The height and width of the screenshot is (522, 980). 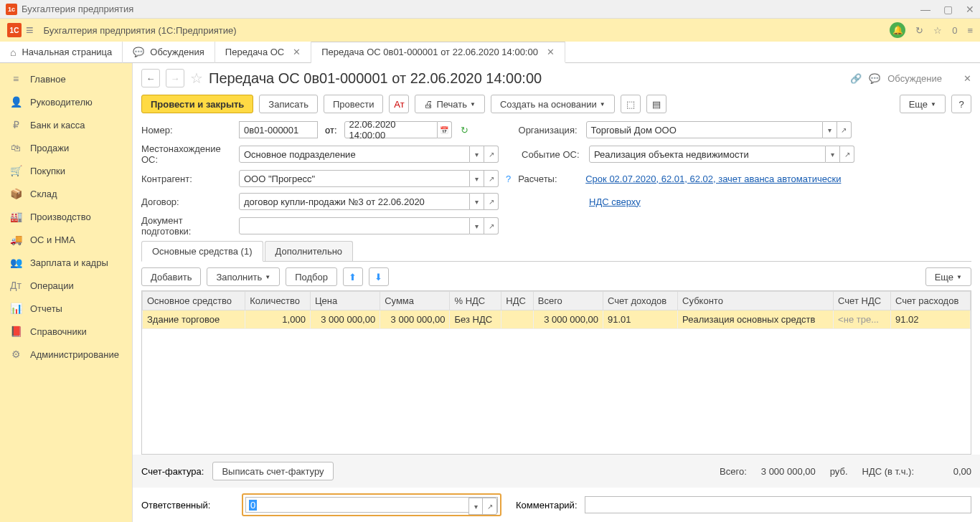 What do you see at coordinates (948, 277) in the screenshot?
I see `table-more-button: Еще ▼` at bounding box center [948, 277].